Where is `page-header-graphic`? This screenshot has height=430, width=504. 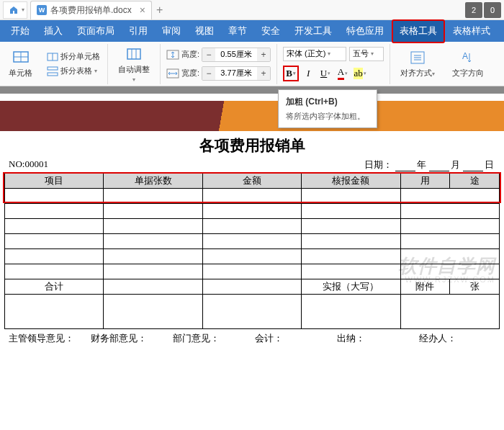
page-header-graphic is located at coordinates (252, 116).